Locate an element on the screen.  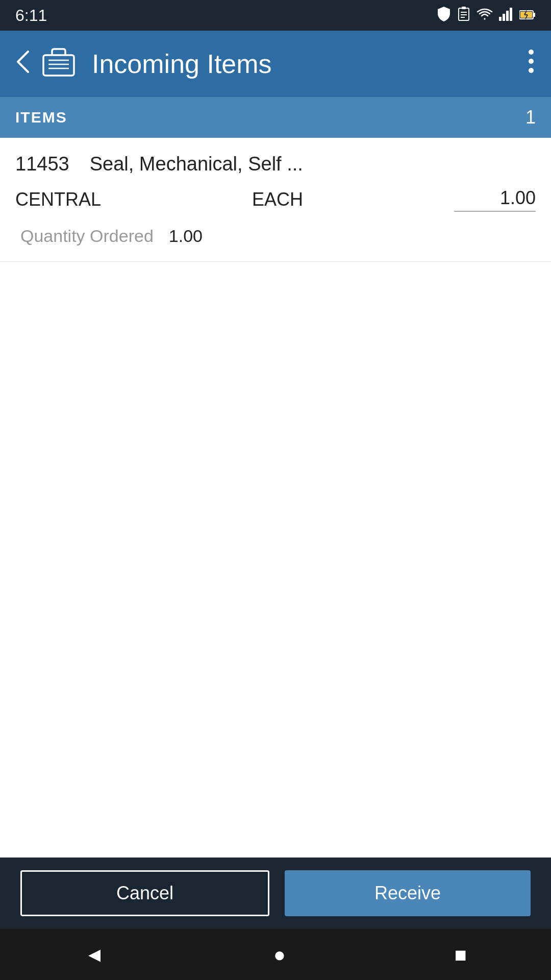
back-button is located at coordinates (23, 64).